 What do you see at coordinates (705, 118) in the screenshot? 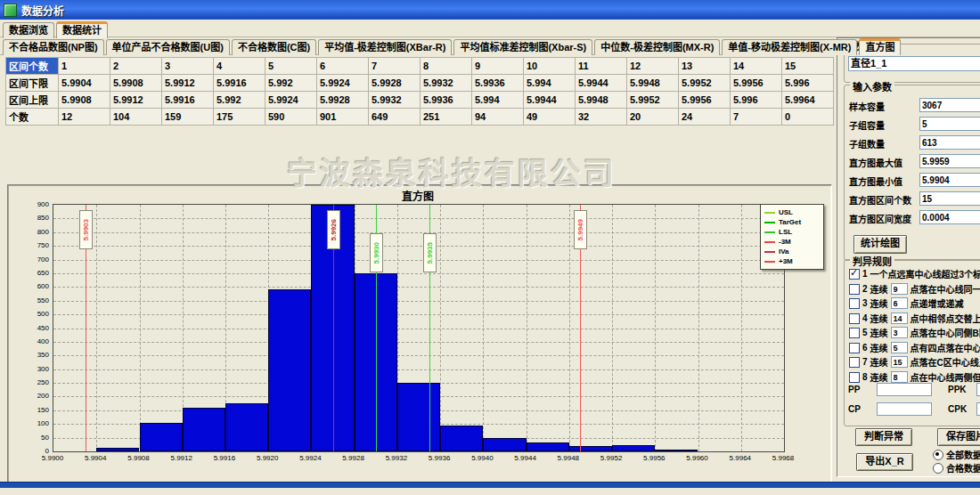
I see `cell: 24` at bounding box center [705, 118].